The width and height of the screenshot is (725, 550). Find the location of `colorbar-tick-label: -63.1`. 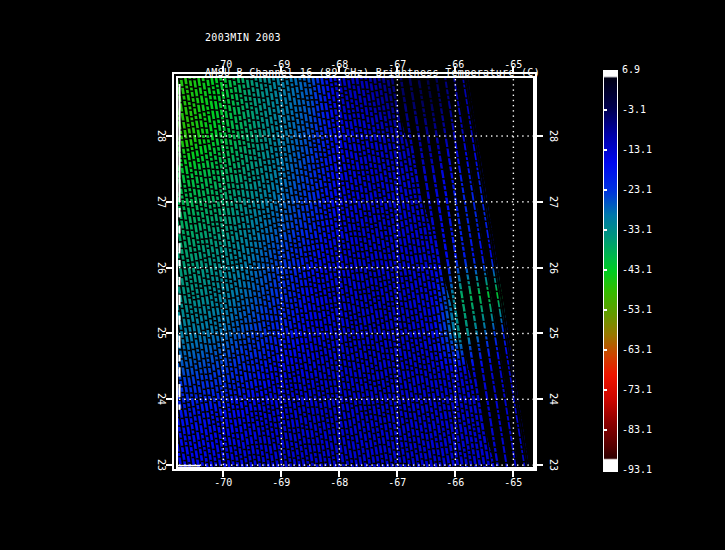

colorbar-tick-label: -63.1 is located at coordinates (637, 350).